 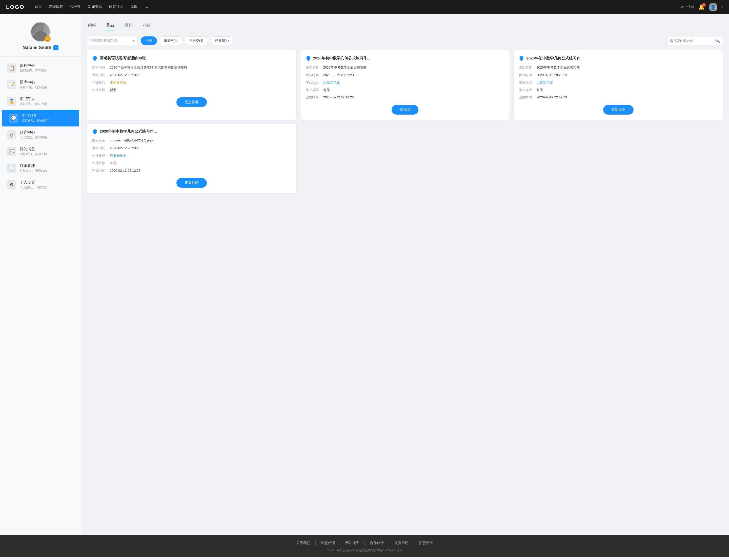 I want to click on footer-link-franchise: 加盟代理, so click(x=328, y=543).